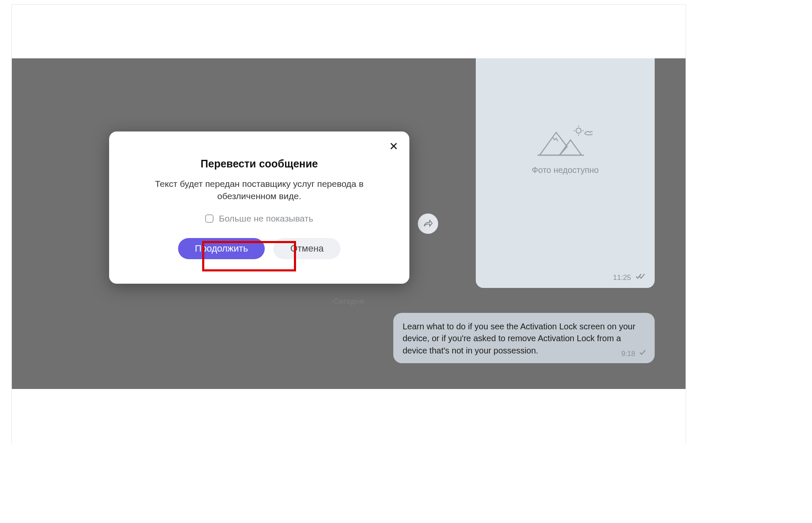  Describe the element at coordinates (428, 224) in the screenshot. I see `forward-icon` at that location.